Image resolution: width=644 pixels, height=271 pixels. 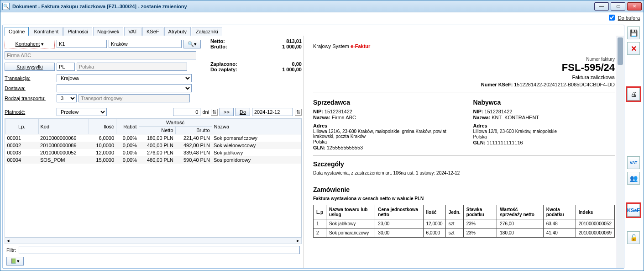 I want to click on col-nazwa: Nazwa, so click(x=257, y=127).